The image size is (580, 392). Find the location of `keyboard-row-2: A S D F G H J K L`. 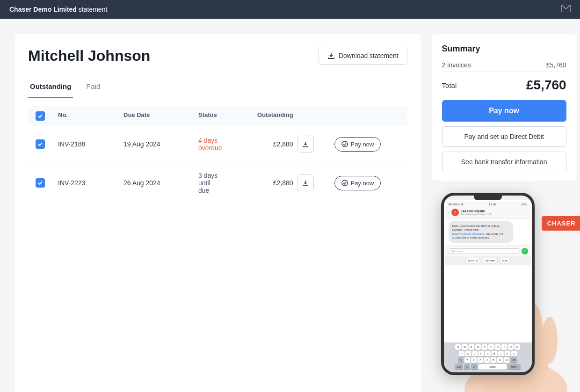

keyboard-row-2: A S D F G H J K L is located at coordinates (488, 354).